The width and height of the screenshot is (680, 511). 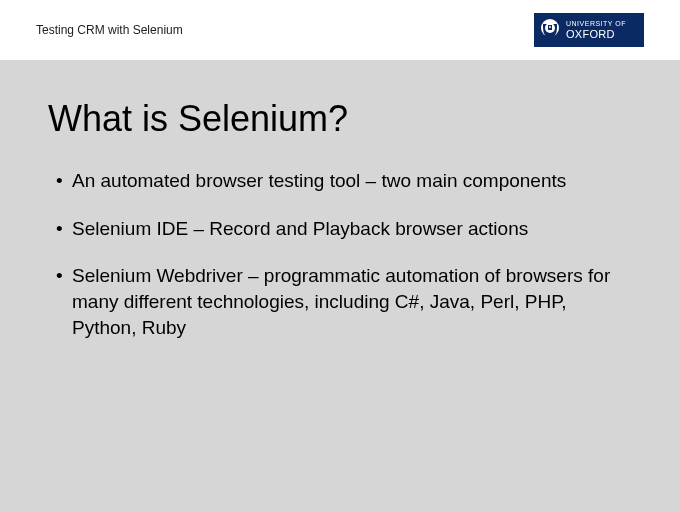 What do you see at coordinates (340, 119) in the screenshot?
I see `slide-title: What is Selenium?` at bounding box center [340, 119].